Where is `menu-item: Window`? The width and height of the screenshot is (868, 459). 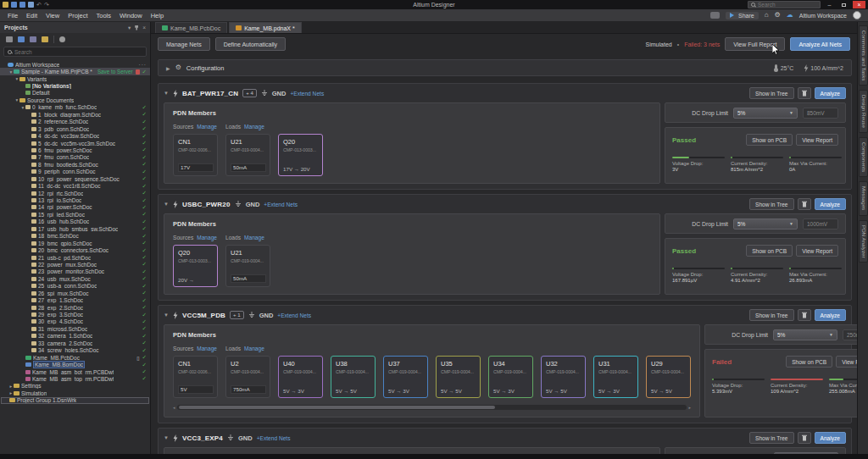
menu-item: Window is located at coordinates (131, 15).